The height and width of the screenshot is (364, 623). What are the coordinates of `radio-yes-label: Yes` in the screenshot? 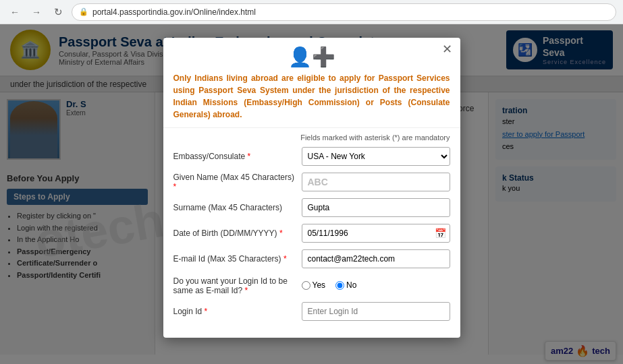 It's located at (314, 285).